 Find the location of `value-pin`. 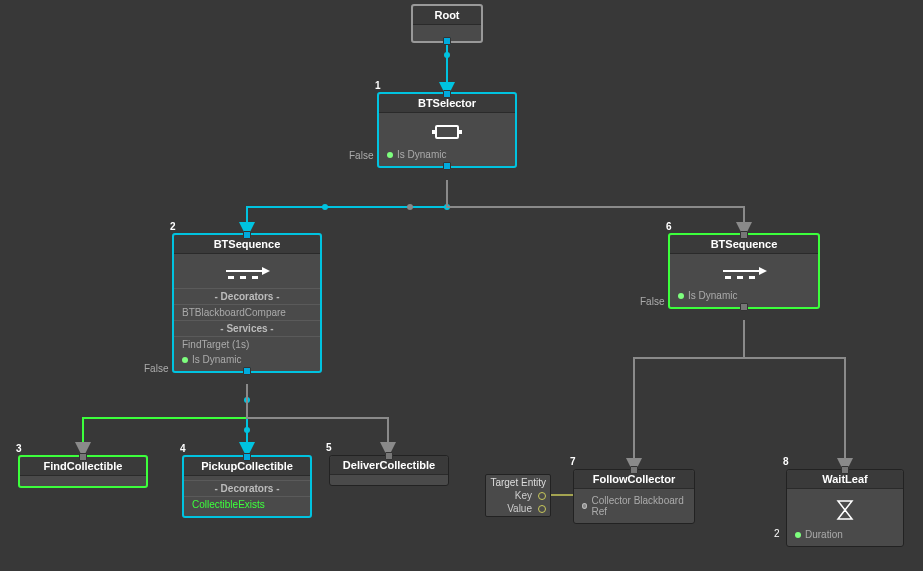

value-pin is located at coordinates (542, 509).